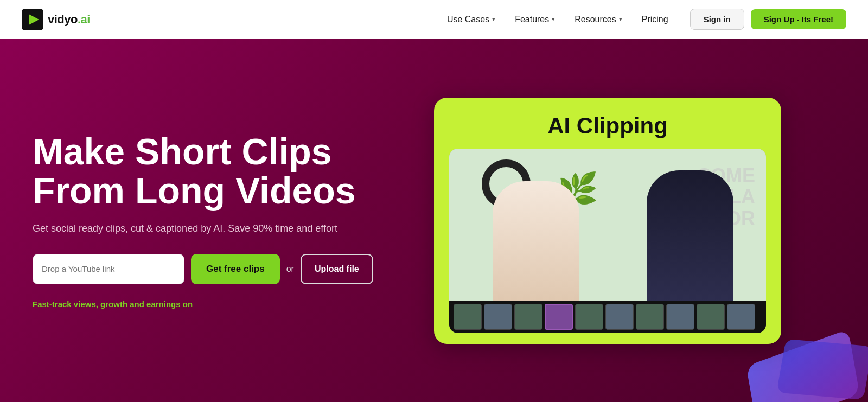  Describe the element at coordinates (536, 241) in the screenshot. I see `person-left-silhouette` at that location.